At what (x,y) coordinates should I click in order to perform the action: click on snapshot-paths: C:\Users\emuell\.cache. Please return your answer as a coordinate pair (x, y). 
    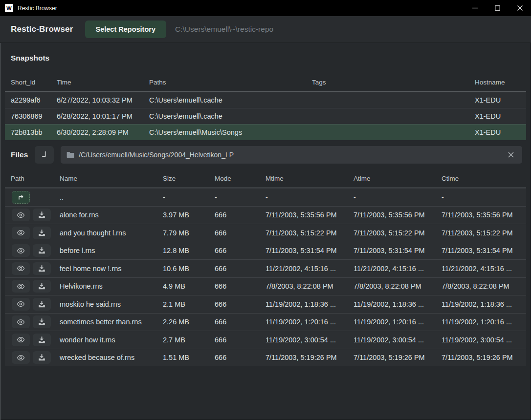
    Looking at the image, I should click on (225, 100).